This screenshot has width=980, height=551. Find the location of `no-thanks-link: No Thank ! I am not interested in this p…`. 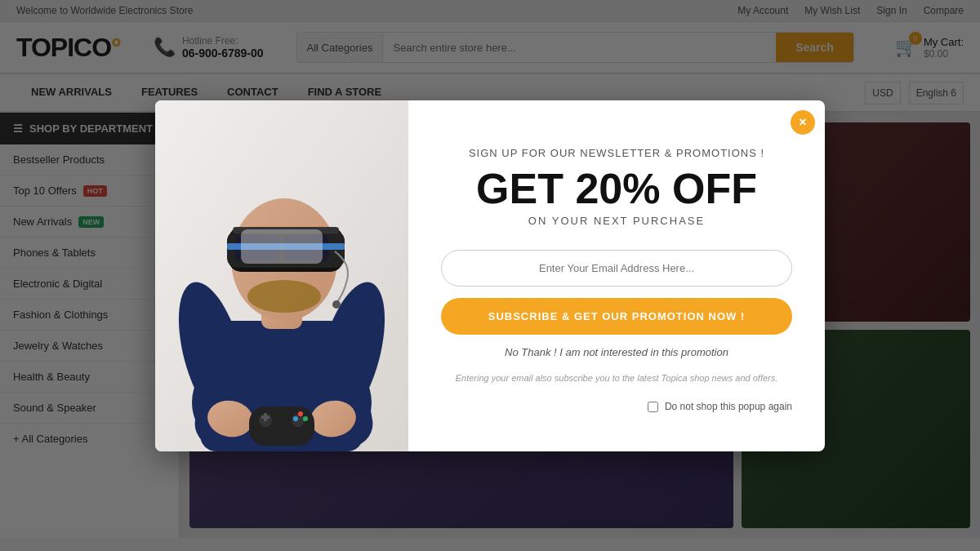

no-thanks-link: No Thank ! I am not interested in this p… is located at coordinates (617, 353).